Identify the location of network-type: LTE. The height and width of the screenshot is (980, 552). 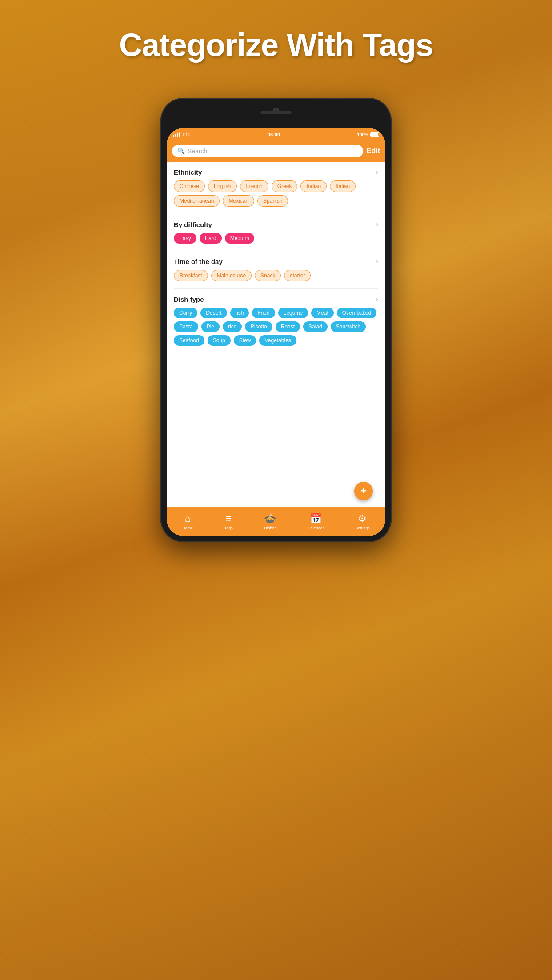
(187, 135).